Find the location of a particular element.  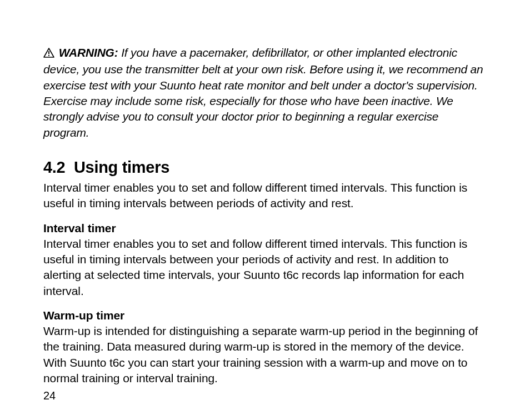

section-title: Using timers is located at coordinates (122, 167).